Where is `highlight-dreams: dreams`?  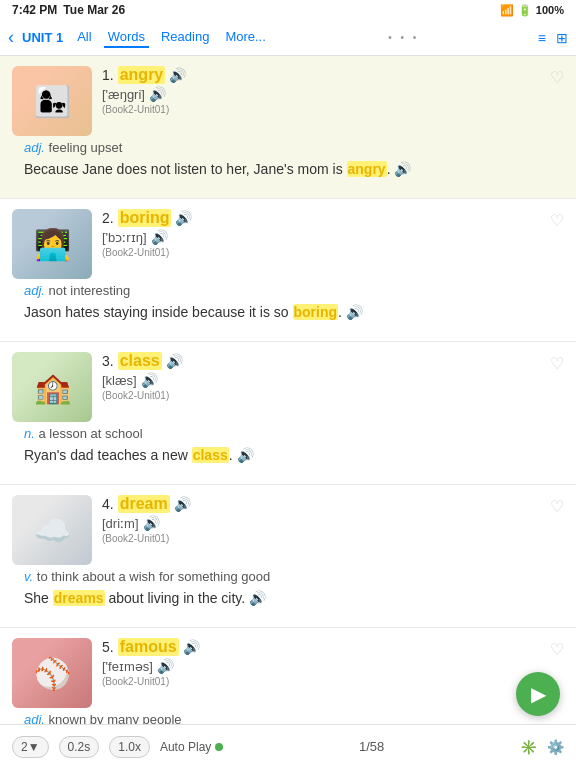 highlight-dreams: dreams is located at coordinates (79, 598).